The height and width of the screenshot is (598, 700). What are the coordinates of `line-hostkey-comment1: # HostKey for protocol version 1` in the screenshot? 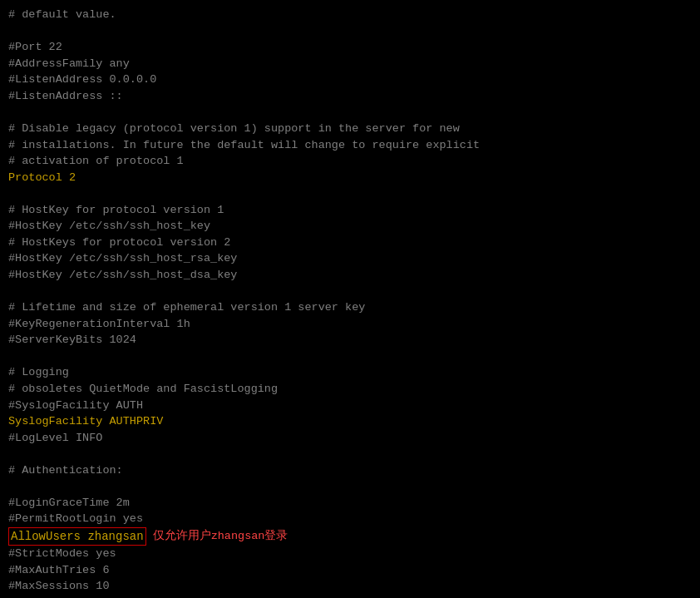 It's located at (350, 210).